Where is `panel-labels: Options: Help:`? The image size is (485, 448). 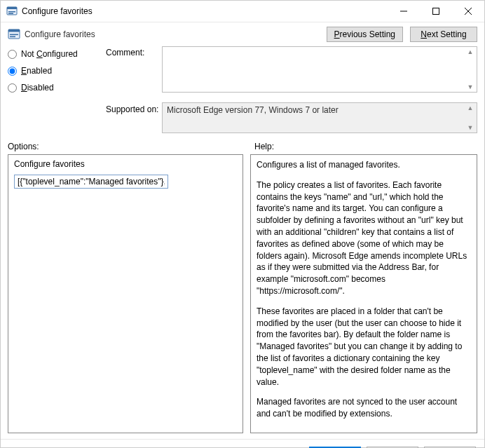 panel-labels: Options: Help: is located at coordinates (242, 148).